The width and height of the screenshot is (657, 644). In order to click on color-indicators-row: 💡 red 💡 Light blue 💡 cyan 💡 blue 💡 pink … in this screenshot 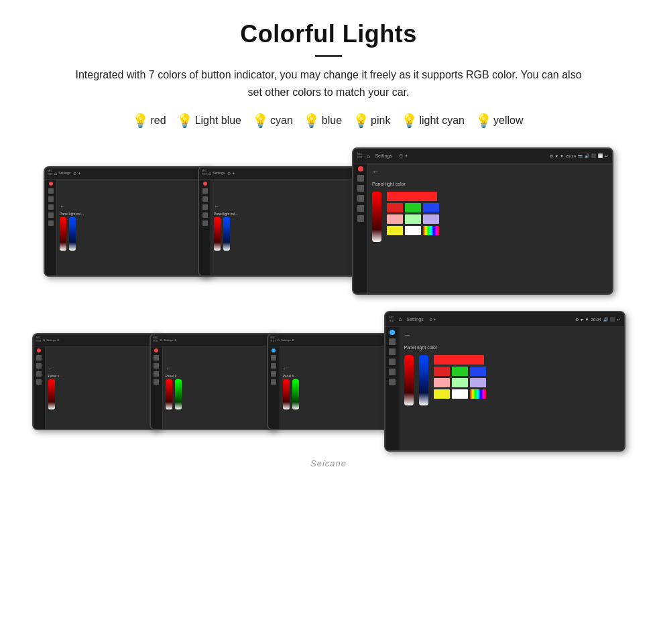, I will do `click(328, 121)`.